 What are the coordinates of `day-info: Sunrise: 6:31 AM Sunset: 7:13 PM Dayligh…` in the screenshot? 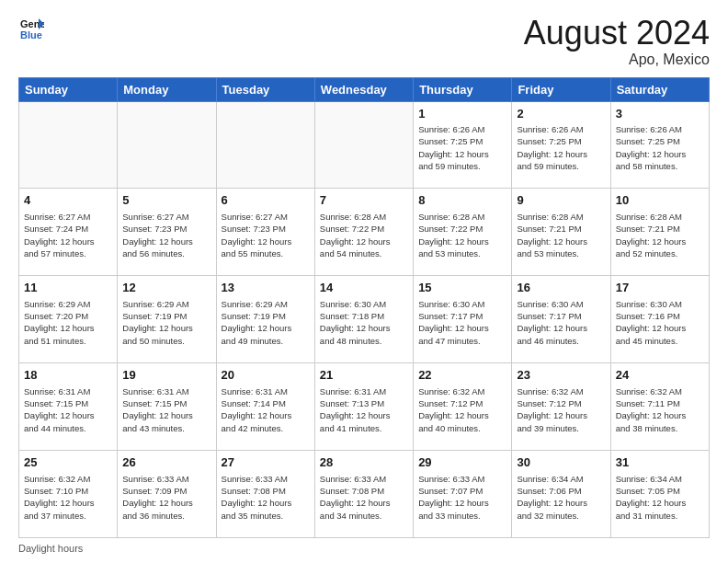 It's located at (364, 410).